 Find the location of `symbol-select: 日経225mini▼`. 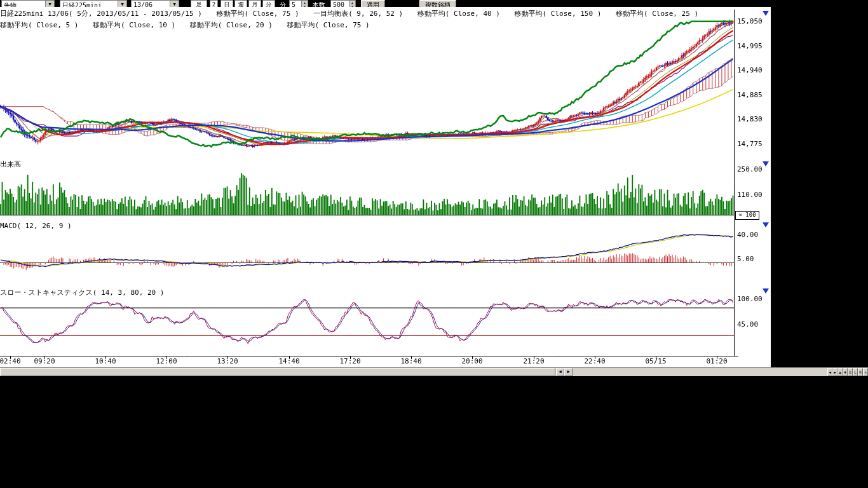

symbol-select: 日経225mini▼ is located at coordinates (93, 4).